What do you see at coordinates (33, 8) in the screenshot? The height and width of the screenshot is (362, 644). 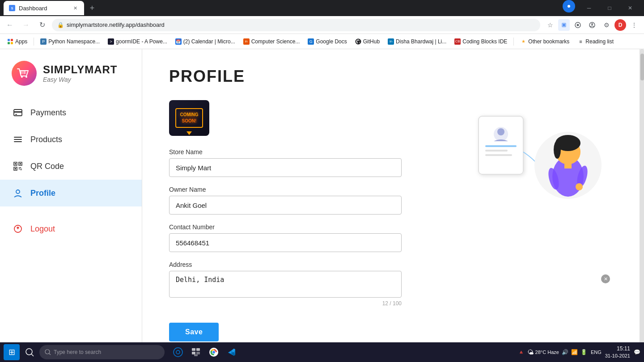 I see `tab-title: Dashboard` at bounding box center [33, 8].